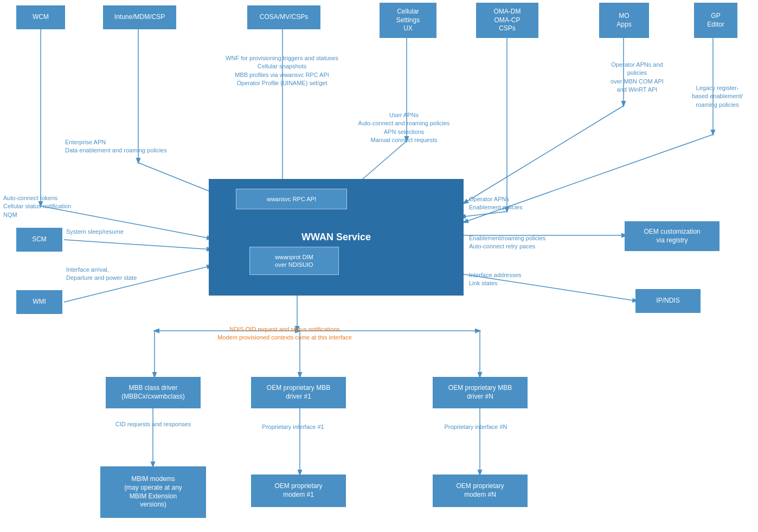 This screenshot has height=532, width=758. Describe the element at coordinates (637, 78) in the screenshot. I see `operator-apns-top-label: Operator APNs and policies over MBN COM …` at that location.